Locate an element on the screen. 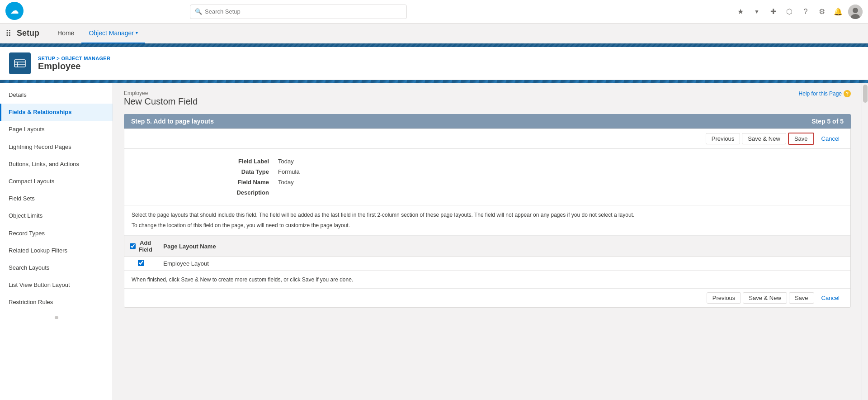 This screenshot has width=868, height=400. sidebar-item-lightning-record-pages: Lightning Record Pages is located at coordinates (56, 147).